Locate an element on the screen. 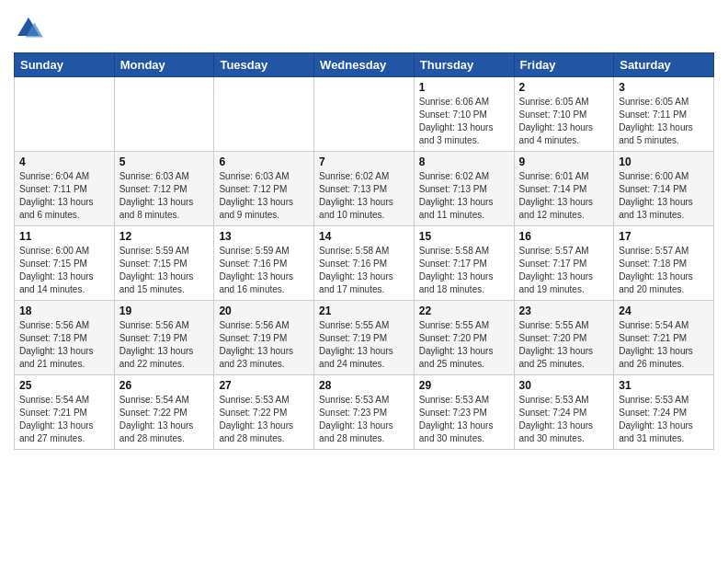  day-number: 27 is located at coordinates (264, 385).